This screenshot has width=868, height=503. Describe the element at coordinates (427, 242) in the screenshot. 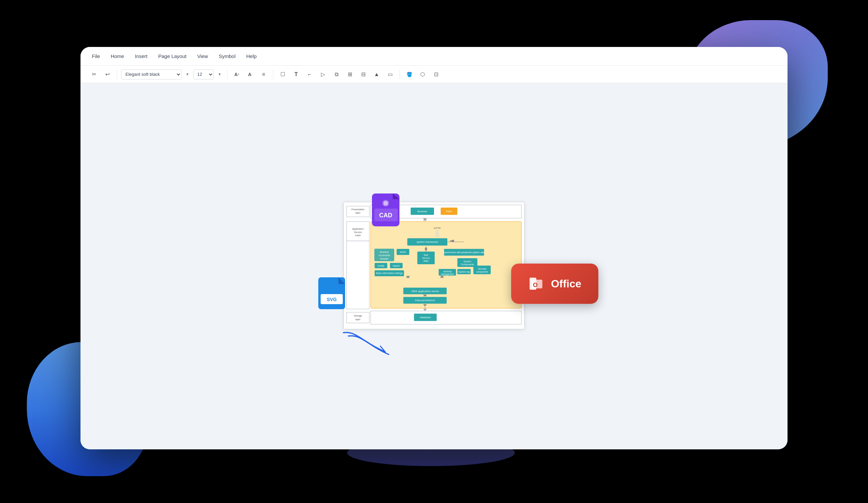

I see `svg-text: system framework` at that location.